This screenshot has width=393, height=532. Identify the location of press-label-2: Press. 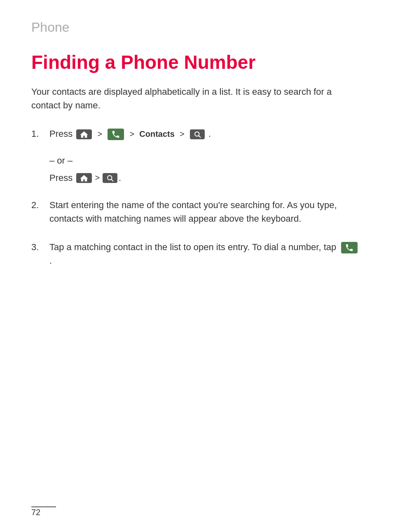
(61, 178).